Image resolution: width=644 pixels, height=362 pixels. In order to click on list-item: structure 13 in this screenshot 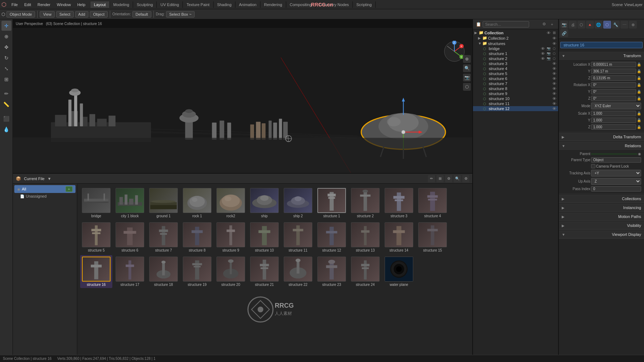, I will do `click(365, 237)`.